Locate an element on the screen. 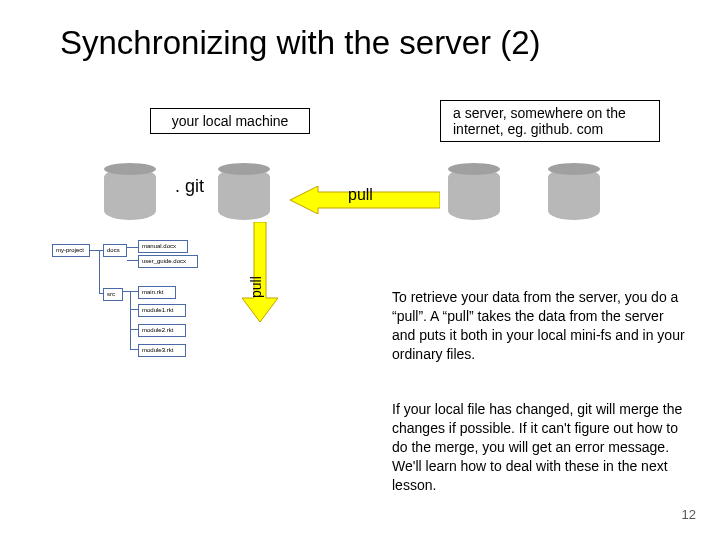 This screenshot has width=720, height=540. fs-file: module1.rkt is located at coordinates (162, 310).